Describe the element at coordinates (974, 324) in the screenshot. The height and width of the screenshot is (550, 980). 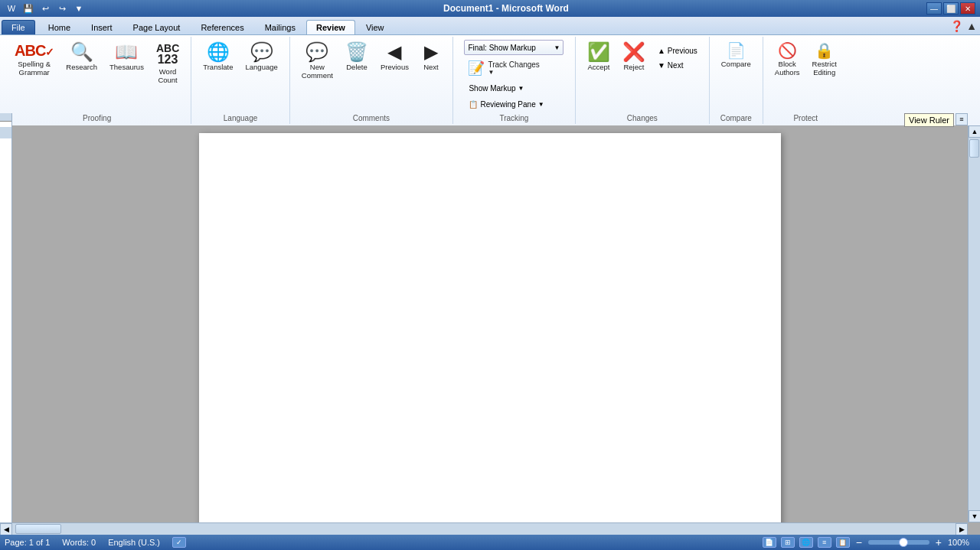
I see `vertical-scrollbar: ▲ ▼` at that location.